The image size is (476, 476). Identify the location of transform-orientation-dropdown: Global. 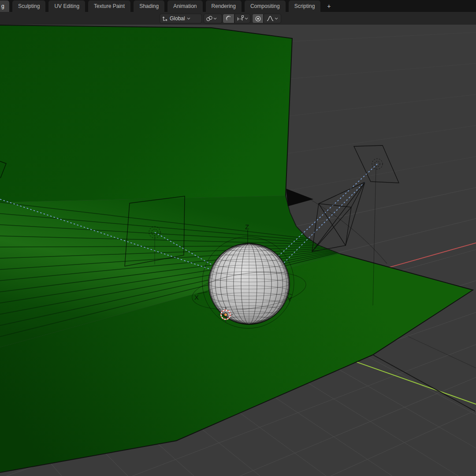
(181, 19).